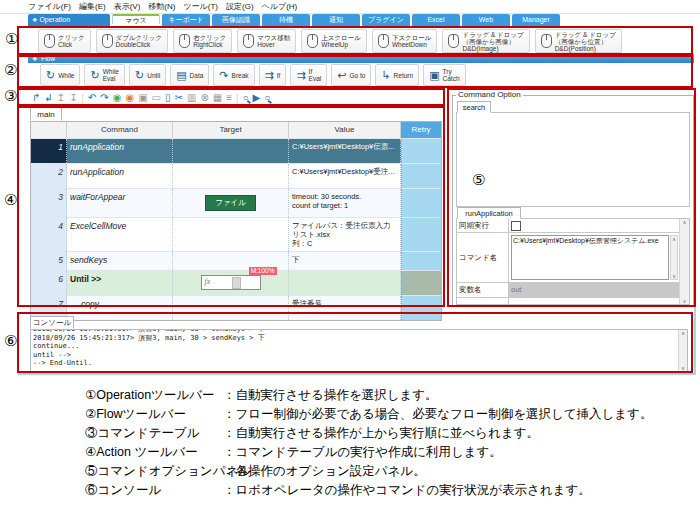 The height and width of the screenshot is (505, 700). Describe the element at coordinates (405, 41) in the screenshot. I see `operation-button: 下スクロールWheelDown` at that location.